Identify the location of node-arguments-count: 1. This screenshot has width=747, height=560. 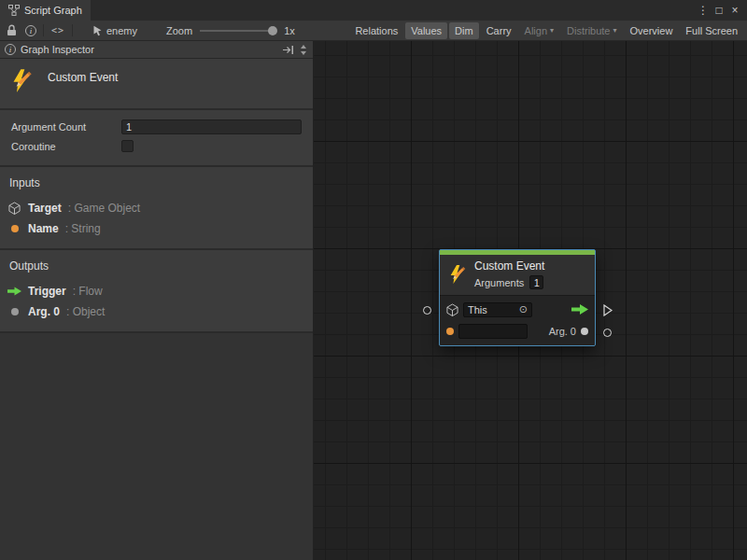
(536, 282).